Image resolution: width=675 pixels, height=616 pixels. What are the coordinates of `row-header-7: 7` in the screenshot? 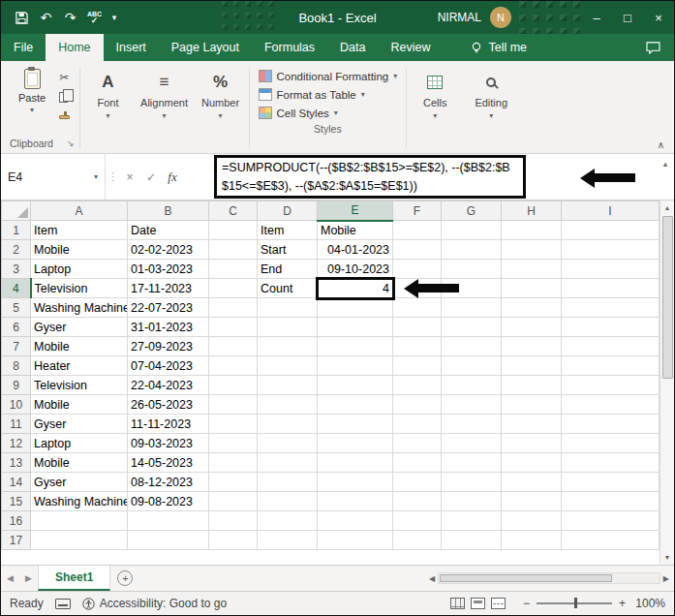 It's located at (16, 347).